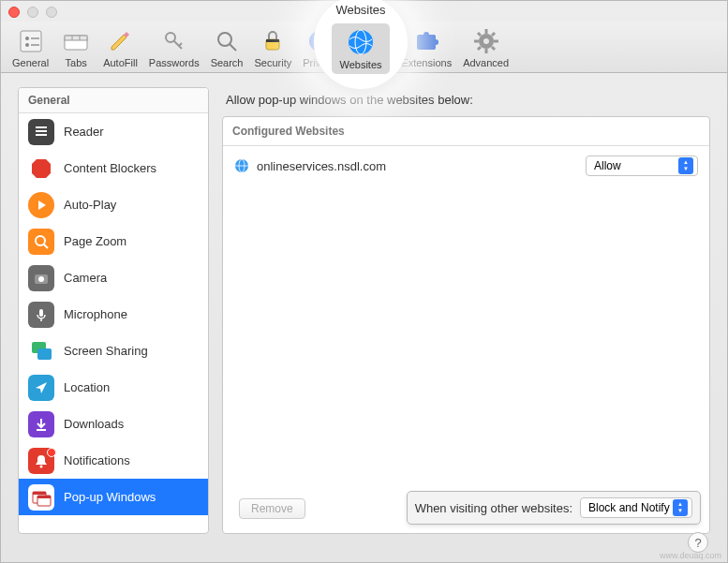  Describe the element at coordinates (642, 166) in the screenshot. I see `website-permission-select: Allow` at that location.